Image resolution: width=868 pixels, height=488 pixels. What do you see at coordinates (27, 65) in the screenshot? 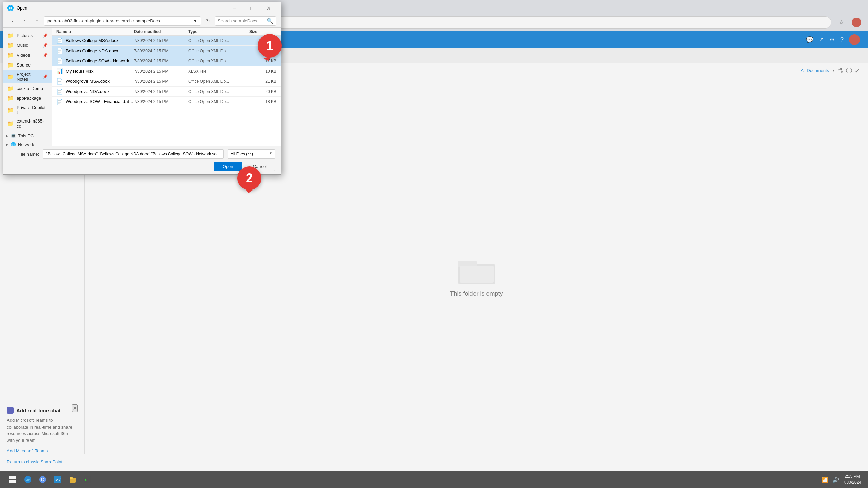
I see `sidebar-item-source: 📁 Source` at bounding box center [27, 65].